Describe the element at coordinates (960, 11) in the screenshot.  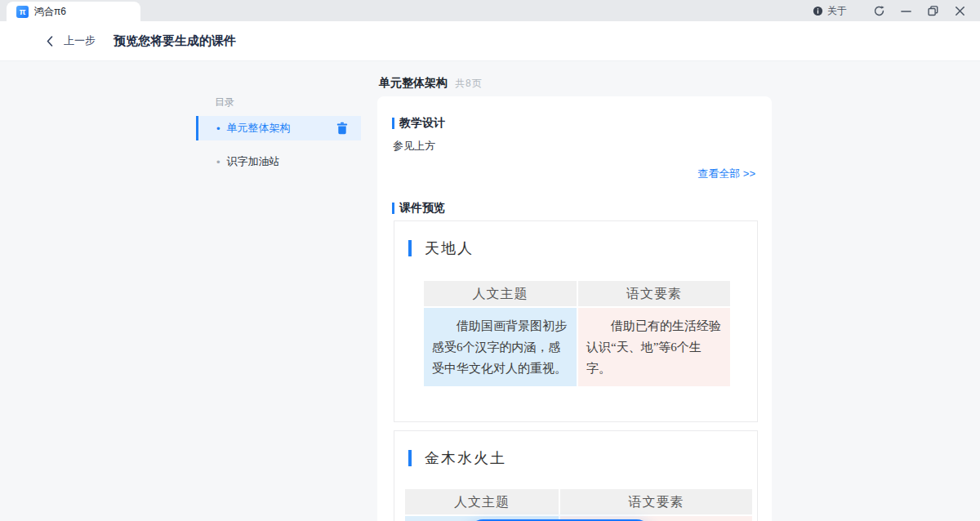
I see `close-button` at that location.